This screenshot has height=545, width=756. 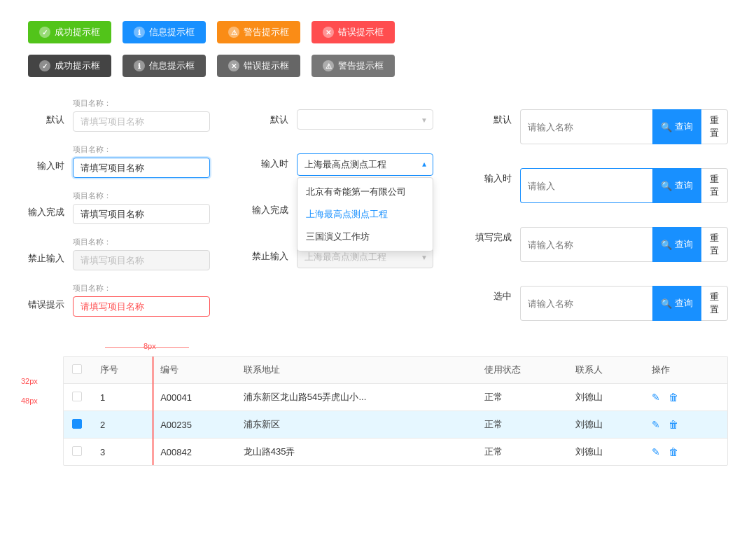 I want to click on form-row-search-filled: 填写完成 🔍 查询 重置, so click(x=602, y=239).